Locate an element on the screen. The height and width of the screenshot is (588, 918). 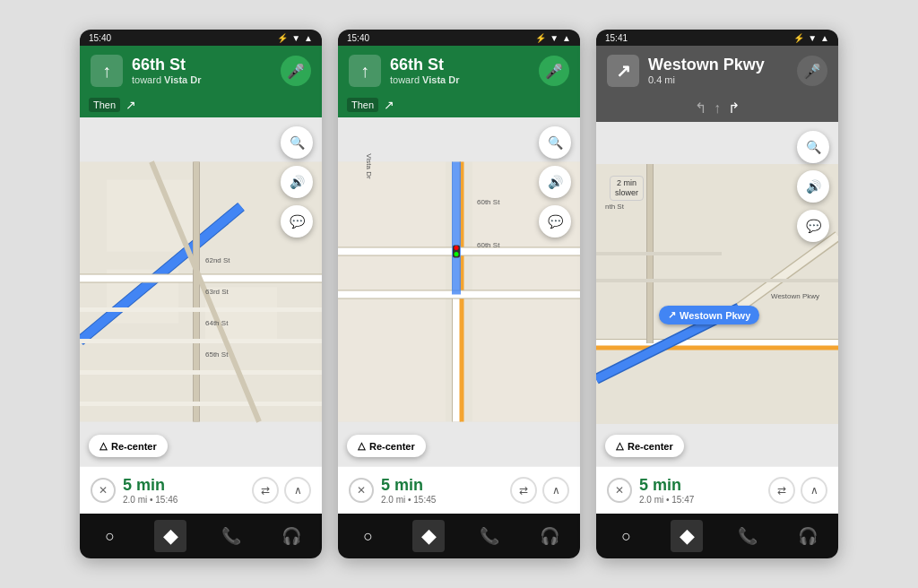
nav-btn-3: ◆ is located at coordinates (687, 536).